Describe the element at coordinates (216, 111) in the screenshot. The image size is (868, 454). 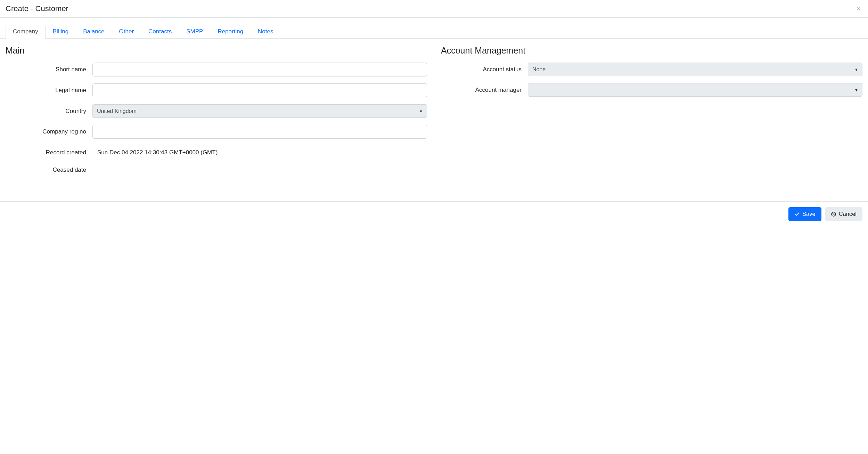
I see `row-country: Country United Kingdom ▼` at that location.